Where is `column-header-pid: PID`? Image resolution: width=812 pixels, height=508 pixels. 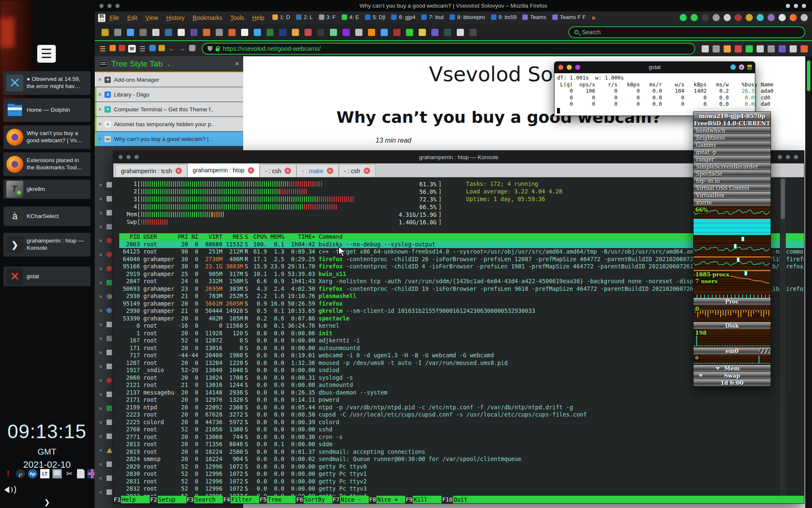 column-header-pid: PID is located at coordinates (129, 237).